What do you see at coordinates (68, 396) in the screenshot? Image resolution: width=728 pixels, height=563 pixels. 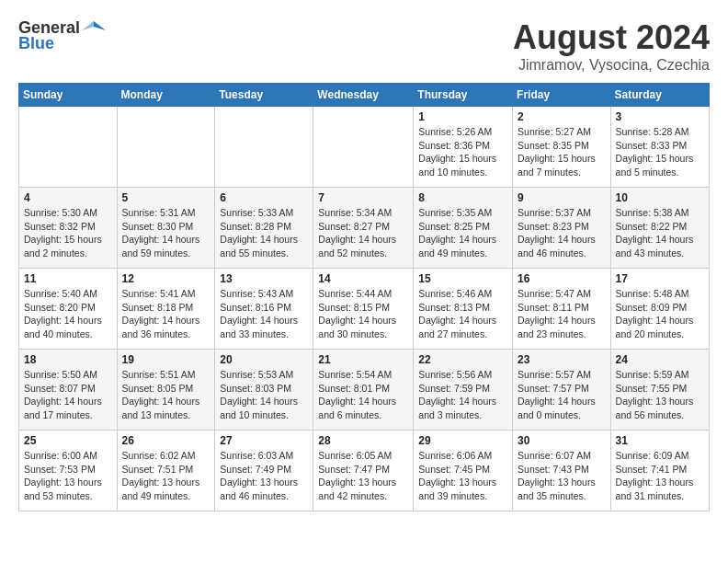 I see `day-info: Sunrise: 5:50 AMSunset: 8:07 PMDaylight:…` at bounding box center [68, 396].